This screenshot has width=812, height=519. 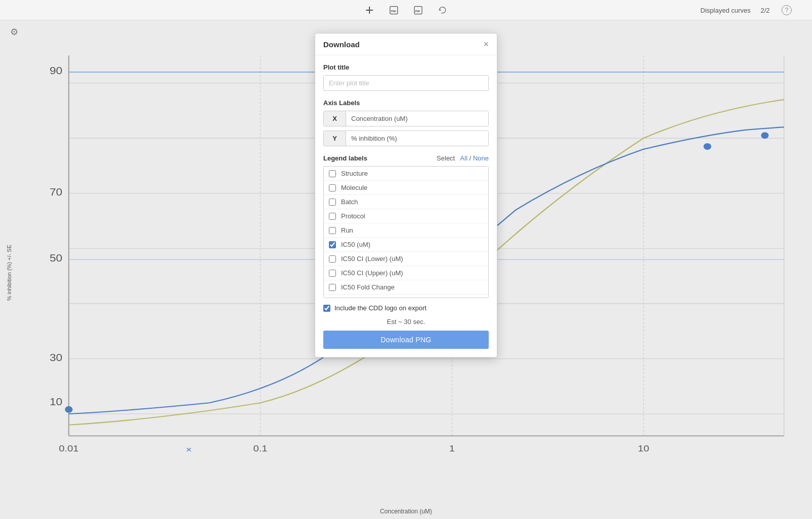 I want to click on add-button, so click(x=369, y=10).